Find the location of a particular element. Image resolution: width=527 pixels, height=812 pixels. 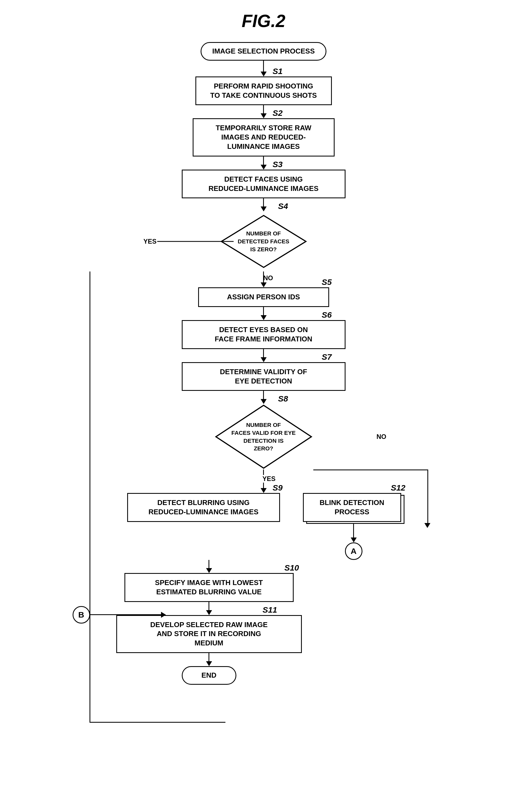

s9-s12-row: S9 DETECT BLURRING USING REDUCED-LUMINAN… is located at coordinates (264, 526).